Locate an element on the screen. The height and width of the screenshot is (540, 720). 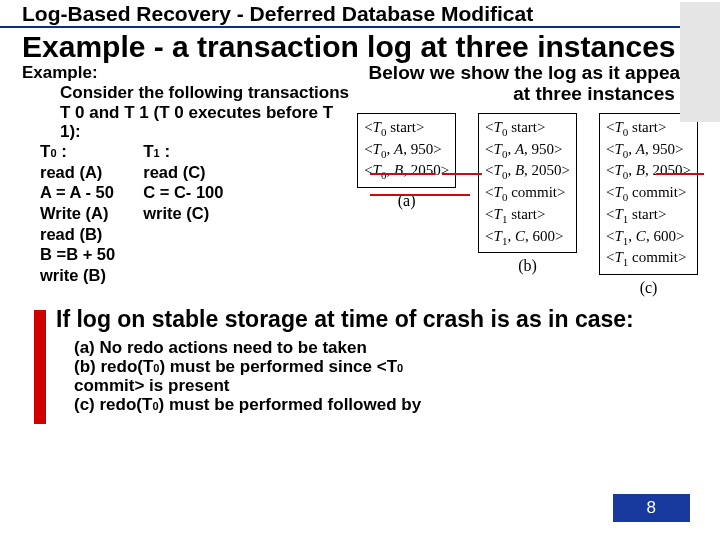
case-a: (a) No redo actions need to be taken is located at coordinates (371, 348).